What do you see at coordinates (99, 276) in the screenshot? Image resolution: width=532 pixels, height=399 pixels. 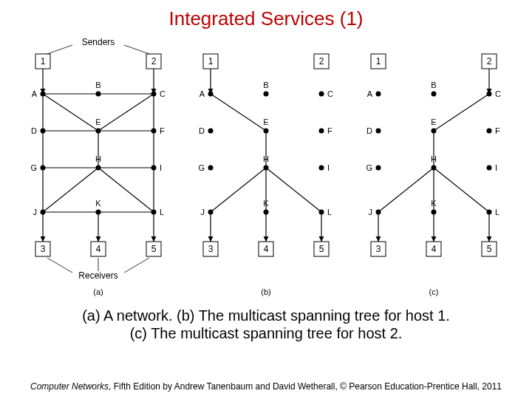 I see `svg-text: Receivers` at bounding box center [99, 276].